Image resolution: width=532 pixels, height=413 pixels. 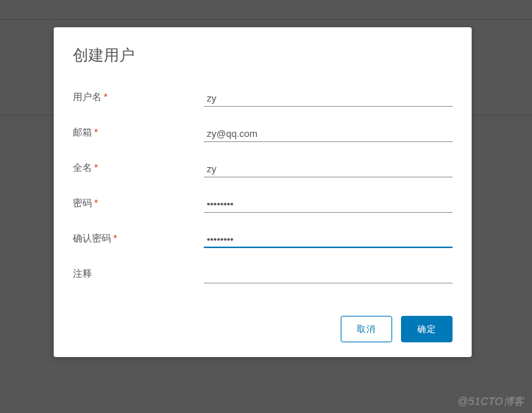 I want to click on form-row-password: 密码*, so click(x=263, y=205).